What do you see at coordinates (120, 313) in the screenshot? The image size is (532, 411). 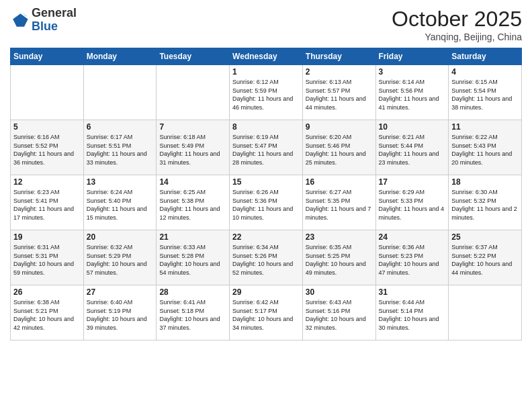 I see `calendar-cell: 27Sunrise: 6:40 AMSunset: 5:19 PMDayligh…` at bounding box center [120, 313].